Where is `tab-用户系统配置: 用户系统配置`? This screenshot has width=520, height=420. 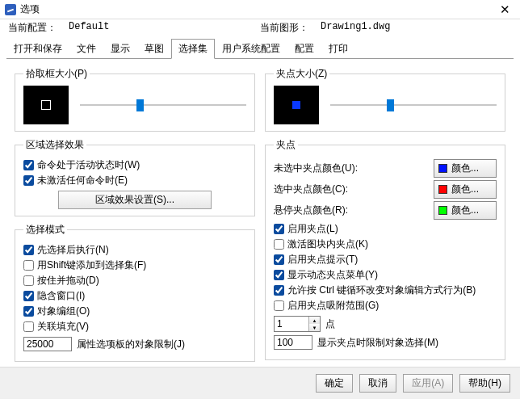 tab-用户系统配置: 用户系统配置 is located at coordinates (251, 48).